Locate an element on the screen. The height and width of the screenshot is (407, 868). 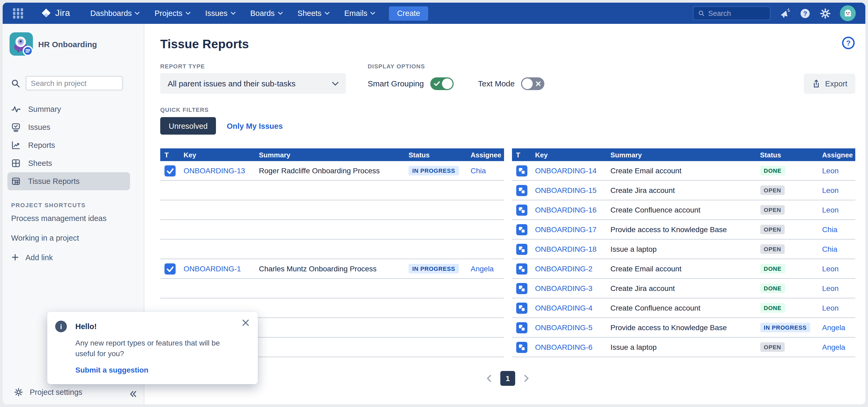
nav-menu-emails: Emails is located at coordinates (360, 13).